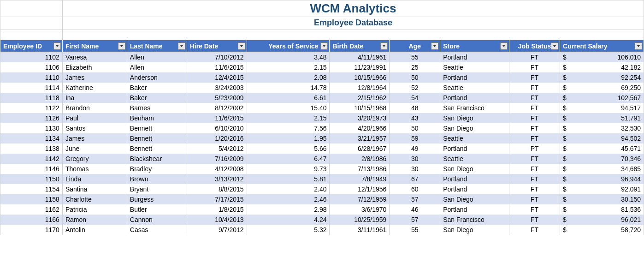 Image resolution: width=644 pixels, height=275 pixels. I want to click on cell-last-name: Burgess, so click(157, 199).